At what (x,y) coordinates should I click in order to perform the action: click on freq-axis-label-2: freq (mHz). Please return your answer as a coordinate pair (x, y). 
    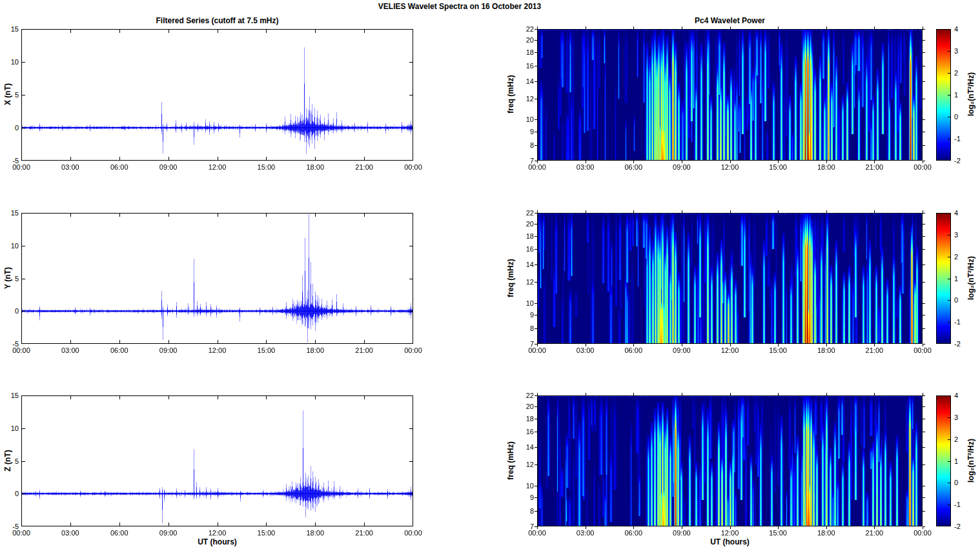
    Looking at the image, I should click on (511, 278).